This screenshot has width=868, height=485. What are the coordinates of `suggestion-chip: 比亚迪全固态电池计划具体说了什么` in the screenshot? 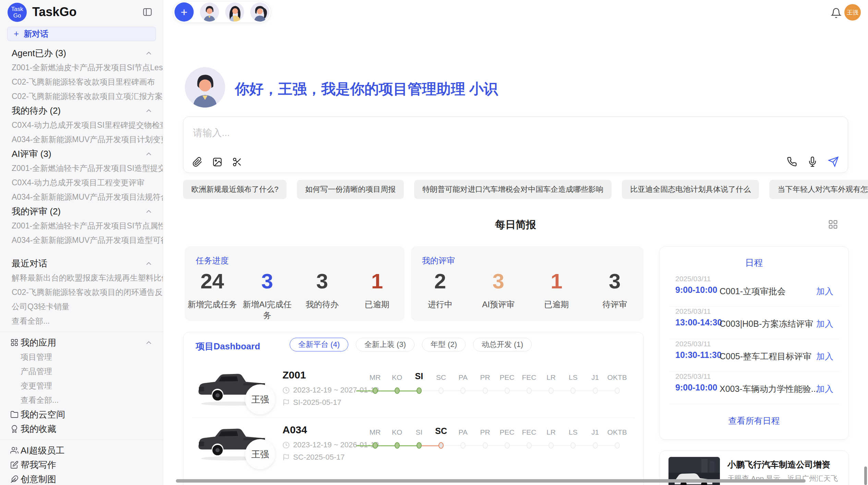 It's located at (690, 189).